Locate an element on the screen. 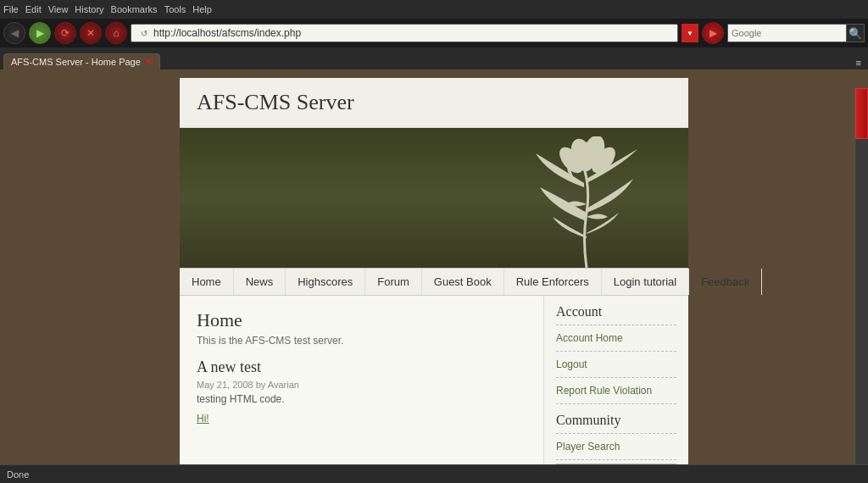  url-bar: ↺ http://localhost/afscms/index.php is located at coordinates (404, 33).